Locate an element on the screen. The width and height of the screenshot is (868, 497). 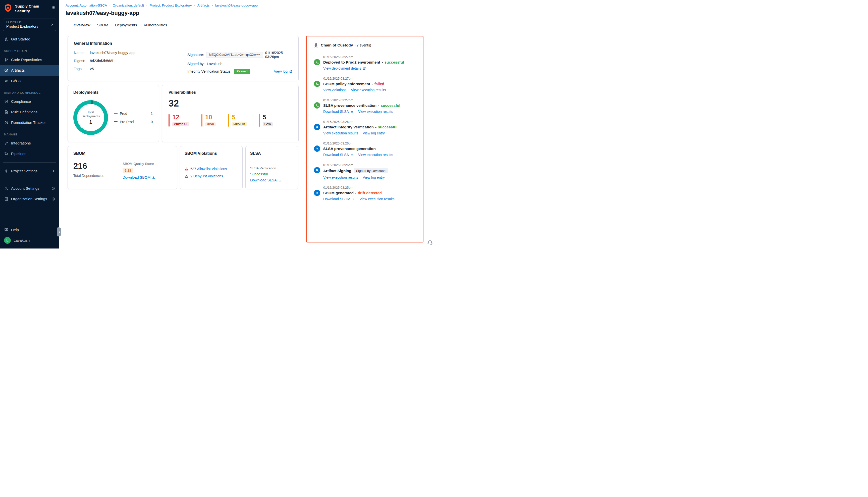
sidebar-item-label: Remediation Tracker is located at coordinates (28, 123).